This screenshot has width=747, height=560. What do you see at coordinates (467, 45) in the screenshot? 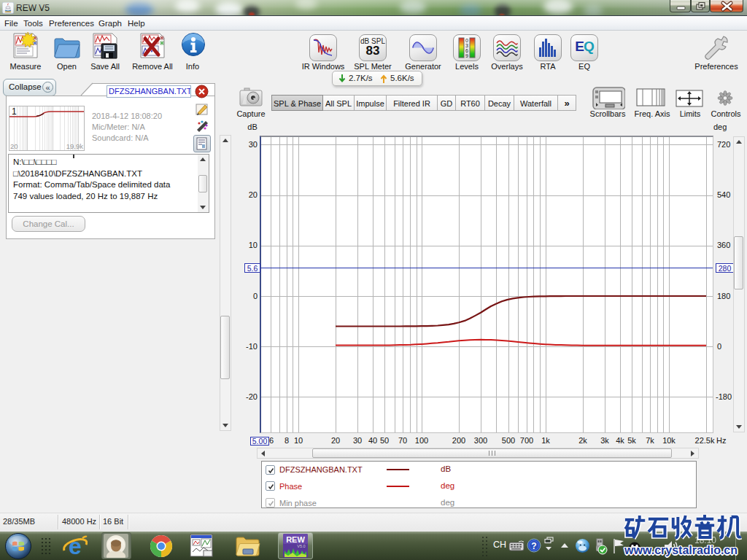
I see `svg-text: 3` at bounding box center [467, 45].